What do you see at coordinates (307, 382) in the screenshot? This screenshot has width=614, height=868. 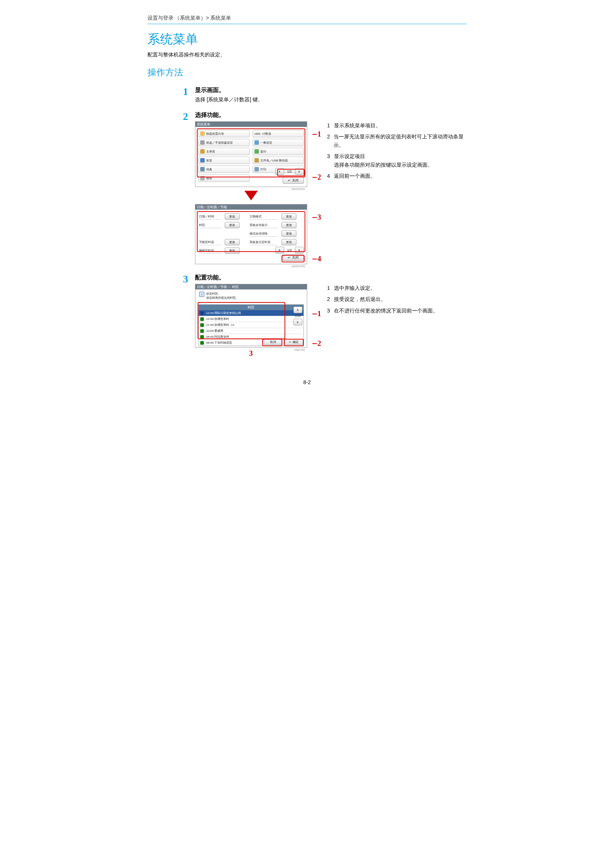 I see `page-number: 8-2` at bounding box center [307, 382].